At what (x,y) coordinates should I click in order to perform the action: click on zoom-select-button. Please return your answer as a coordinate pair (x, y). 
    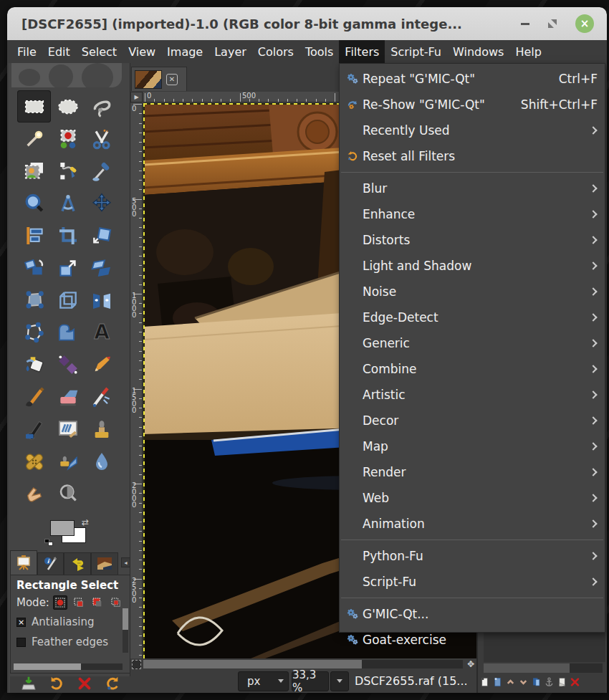
    Looking at the image, I should click on (340, 681).